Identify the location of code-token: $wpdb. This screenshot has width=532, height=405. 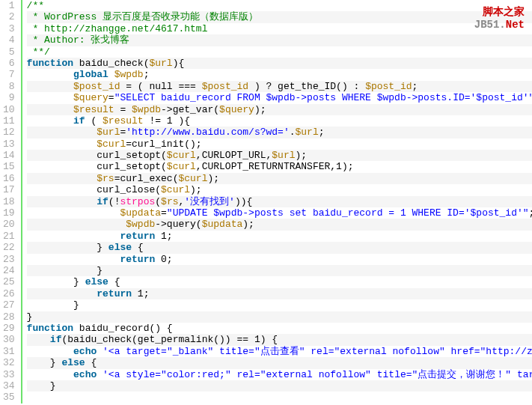
(147, 109).